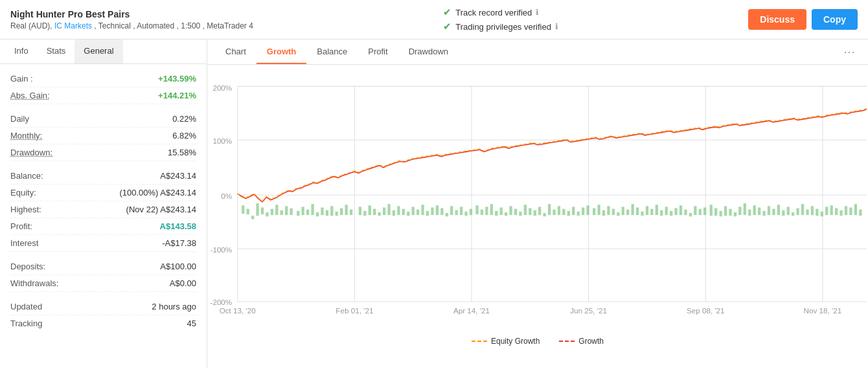 This screenshot has height=371, width=868. Describe the element at coordinates (501, 27) in the screenshot. I see `trading-privileges-row: ✔ Trading privileges verified ℹ` at that location.